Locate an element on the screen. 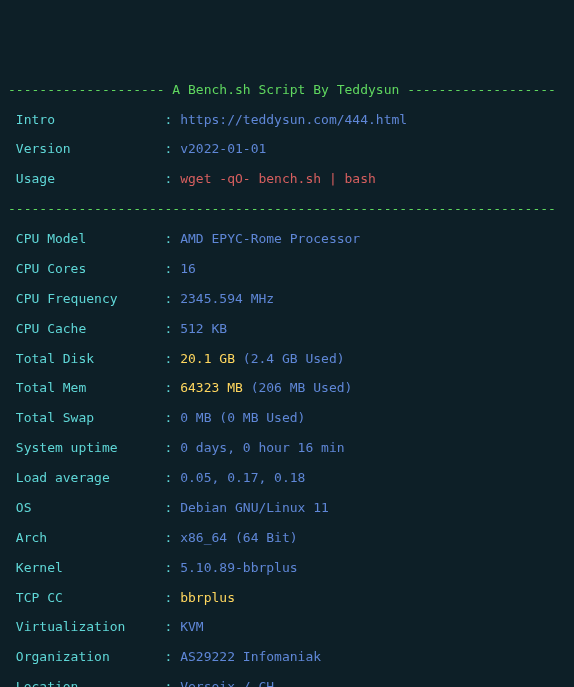  cpu-cores-value: 16 is located at coordinates (188, 268).